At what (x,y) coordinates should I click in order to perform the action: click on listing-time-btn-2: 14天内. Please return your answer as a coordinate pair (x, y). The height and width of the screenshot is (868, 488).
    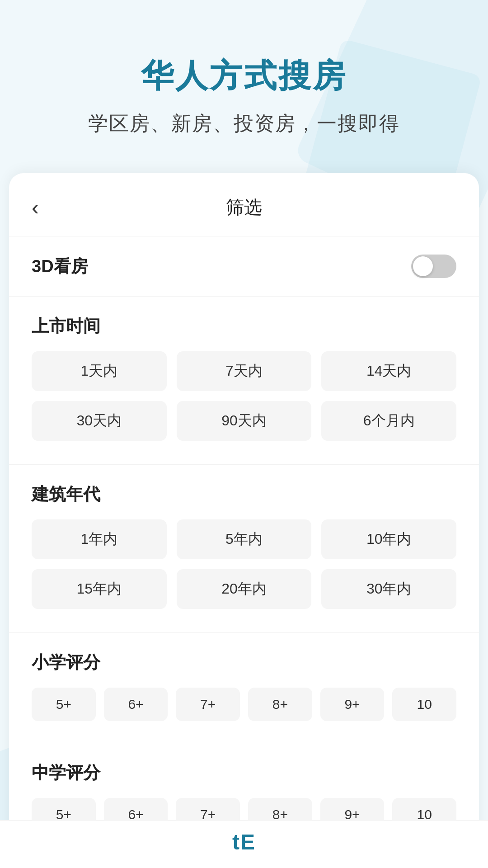
    Looking at the image, I should click on (389, 371).